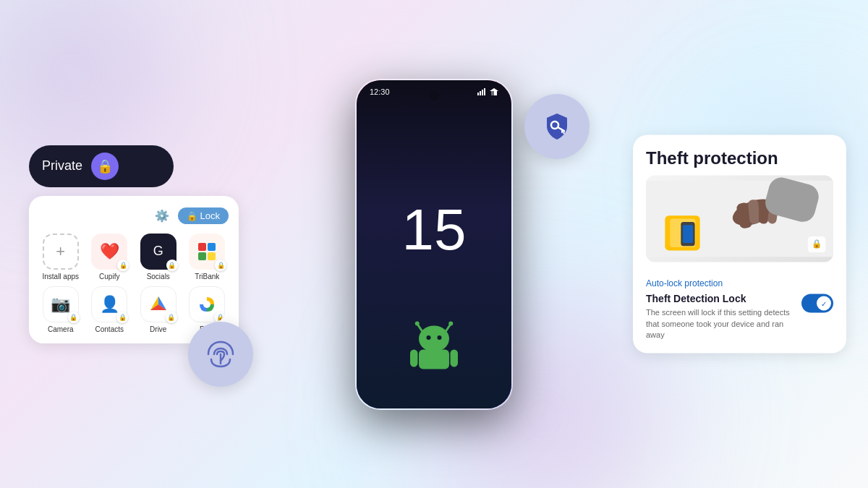 The image size is (868, 488). I want to click on phone-container: 12:30 15, so click(434, 244).